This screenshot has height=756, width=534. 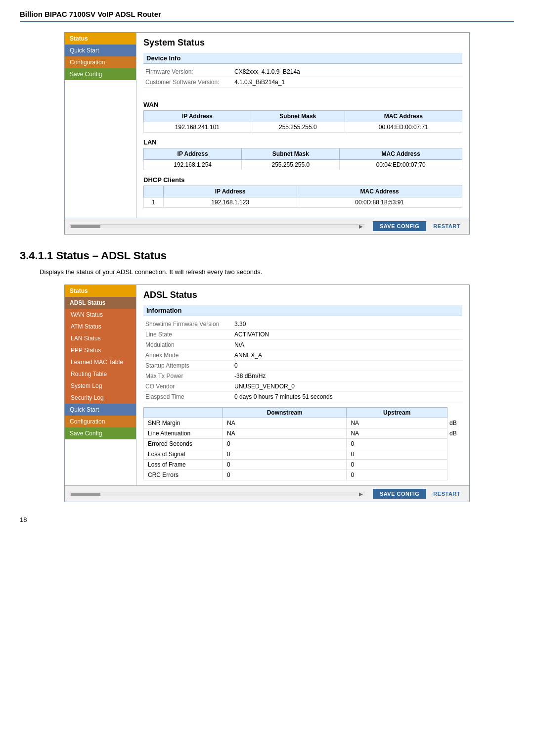 I want to click on lan-subnet: 255.255.255.0, so click(x=291, y=165).